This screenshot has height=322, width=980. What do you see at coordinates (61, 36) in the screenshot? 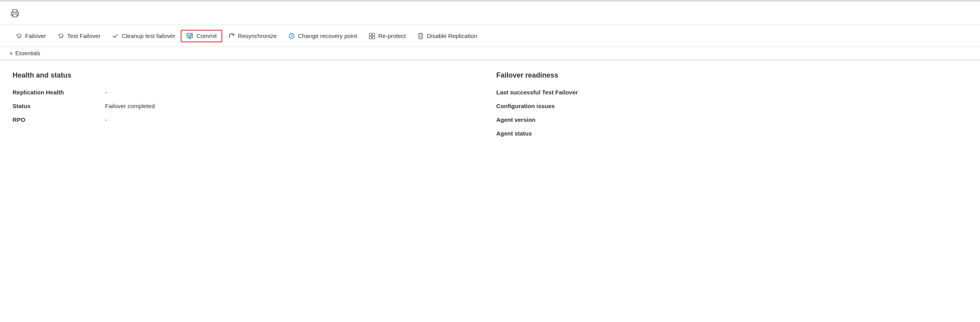
I see `test-failover-icon` at bounding box center [61, 36].